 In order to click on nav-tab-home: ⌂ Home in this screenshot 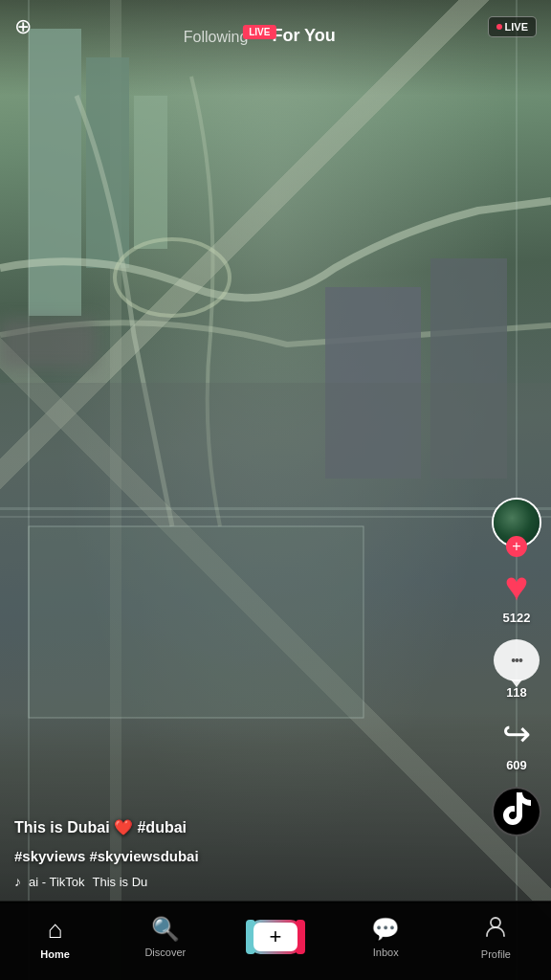, I will do `click(55, 942)`.